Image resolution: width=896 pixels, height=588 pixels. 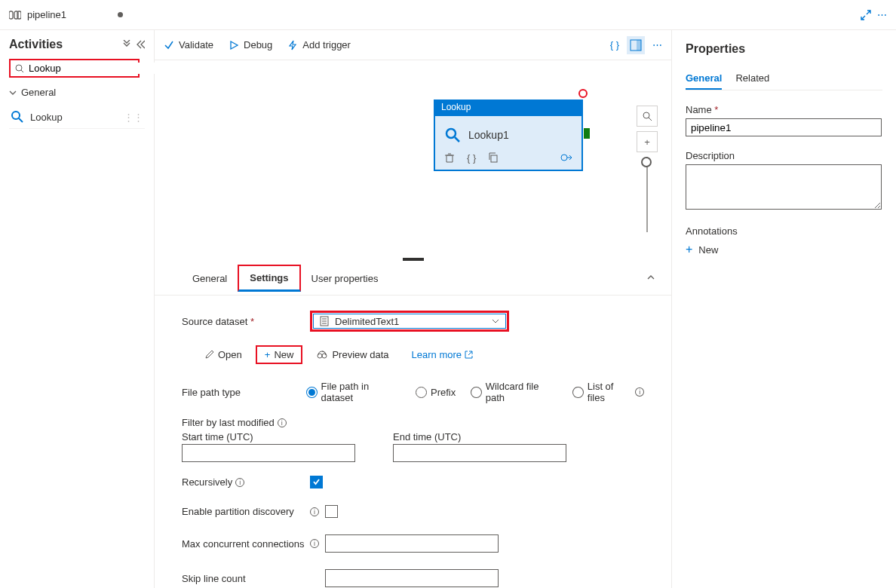 I want to click on debug-button: Debug, so click(x=250, y=45).